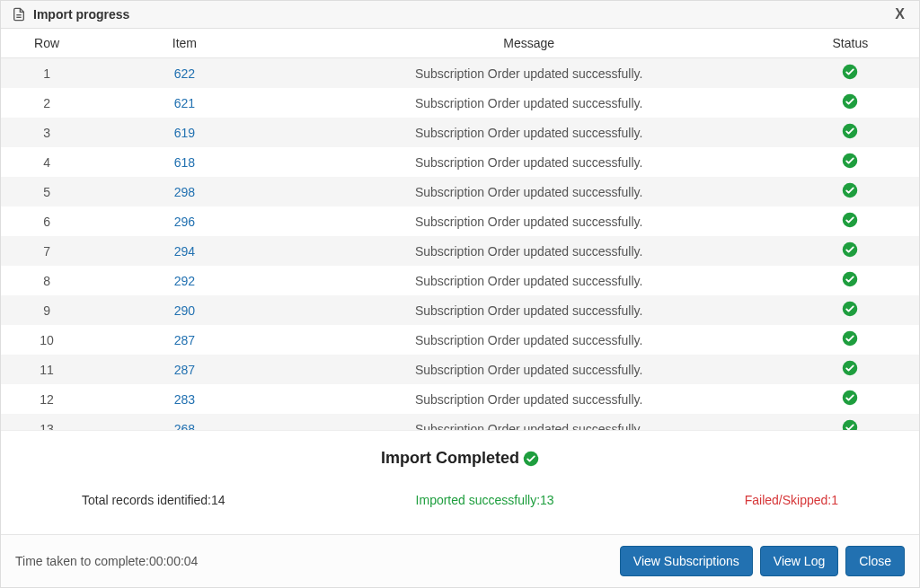 The width and height of the screenshot is (920, 588). I want to click on table-row: 6296Subscription Order updated successfu…, so click(460, 221).